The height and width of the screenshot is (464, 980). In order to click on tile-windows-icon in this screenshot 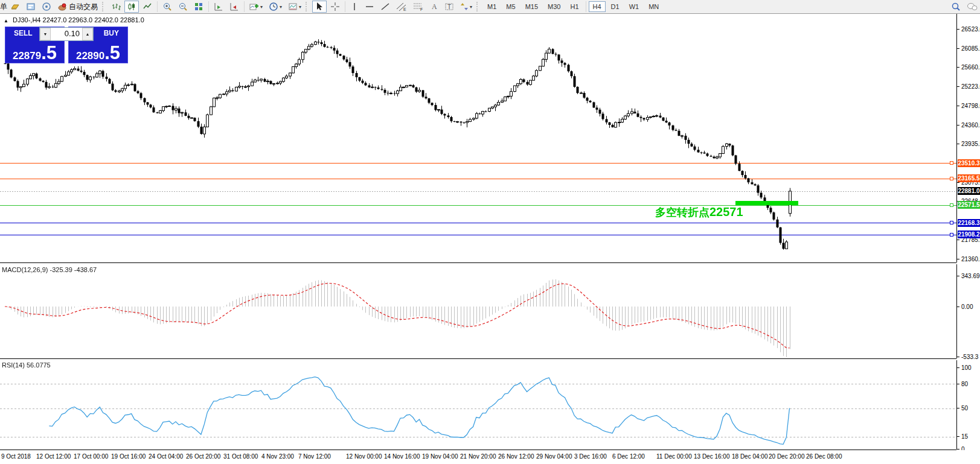, I will do `click(199, 7)`.